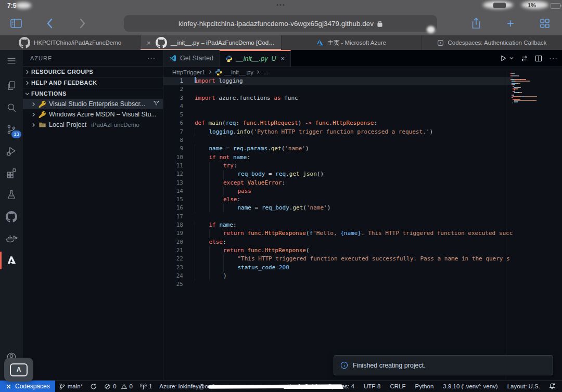  Describe the element at coordinates (534, 226) in the screenshot. I see `minimap` at that location.